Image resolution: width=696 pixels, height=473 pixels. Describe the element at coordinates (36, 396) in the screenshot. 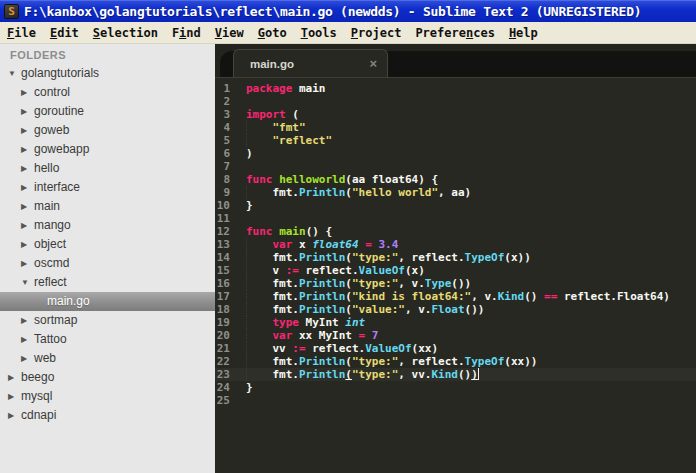

I see `tree-label: mysql` at that location.